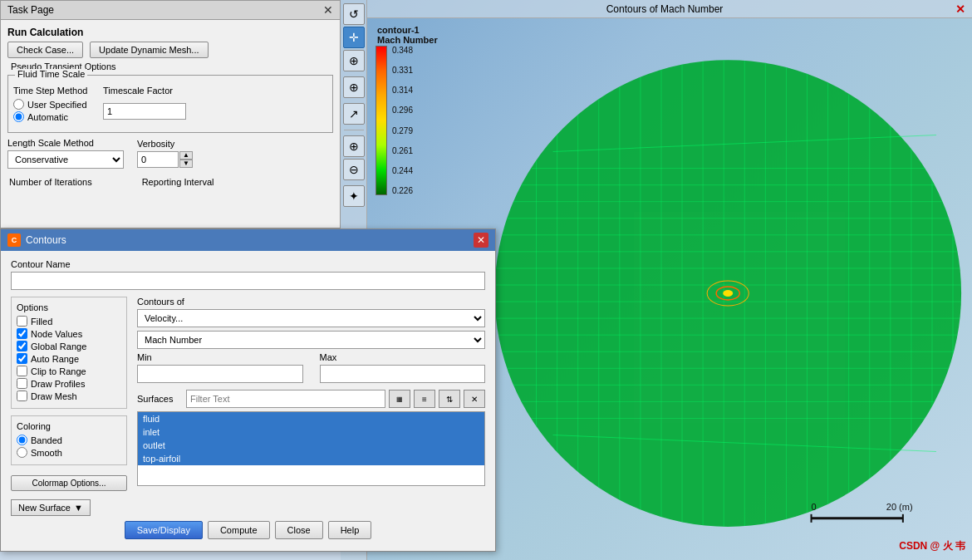  I want to click on colorbar-value-0: 0.348, so click(402, 50).